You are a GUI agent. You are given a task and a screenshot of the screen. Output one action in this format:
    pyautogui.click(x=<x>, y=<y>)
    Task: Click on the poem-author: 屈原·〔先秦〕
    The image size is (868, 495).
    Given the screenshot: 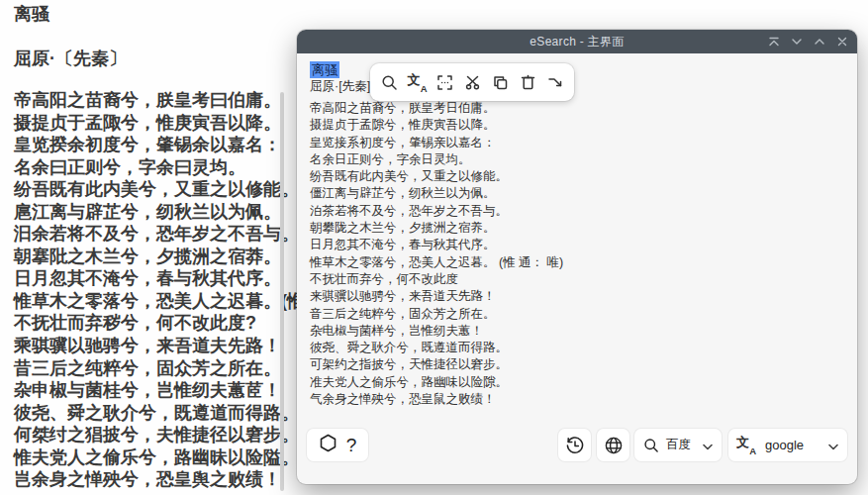 What is the action you would take?
    pyautogui.click(x=70, y=58)
    